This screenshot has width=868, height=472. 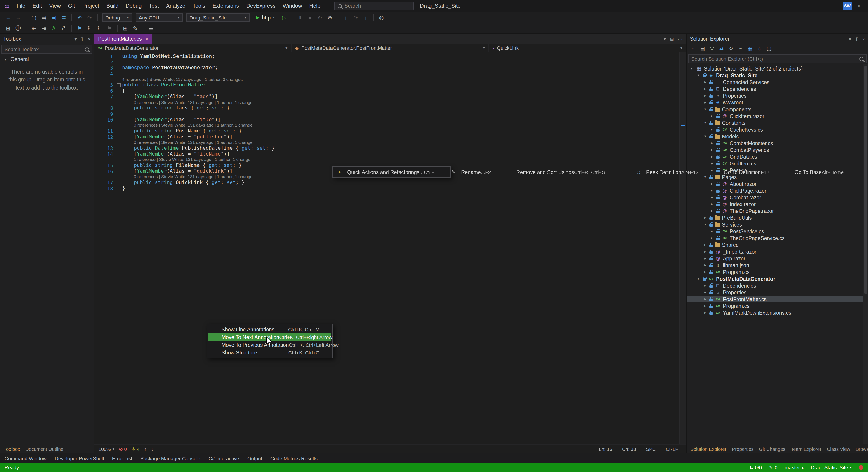 I want to click on tool-window-tab-developer-powershell: Developer PowerShell, so click(x=80, y=458).